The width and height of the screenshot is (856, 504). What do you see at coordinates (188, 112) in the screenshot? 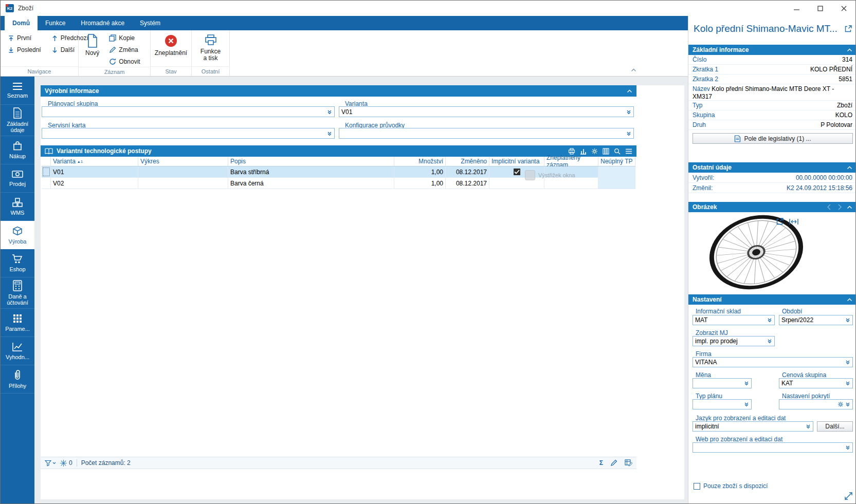
I see `planovaci-skupina-input` at bounding box center [188, 112].